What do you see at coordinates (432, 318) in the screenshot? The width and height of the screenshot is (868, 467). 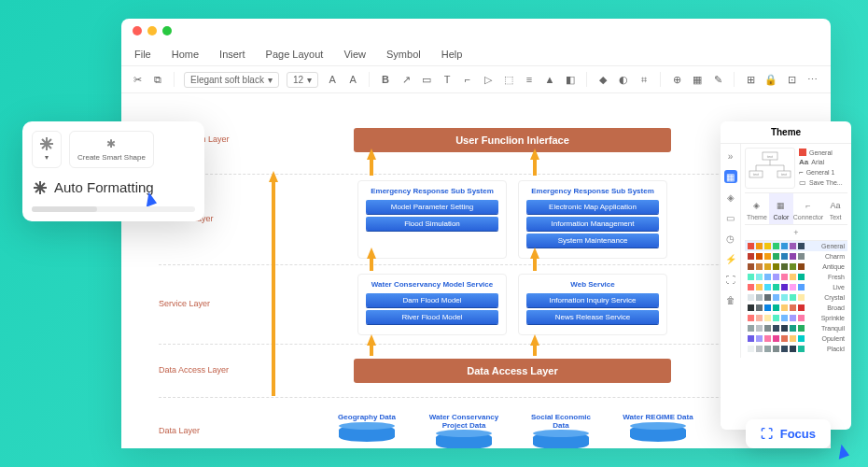 I see `item: River Flood Model` at bounding box center [432, 318].